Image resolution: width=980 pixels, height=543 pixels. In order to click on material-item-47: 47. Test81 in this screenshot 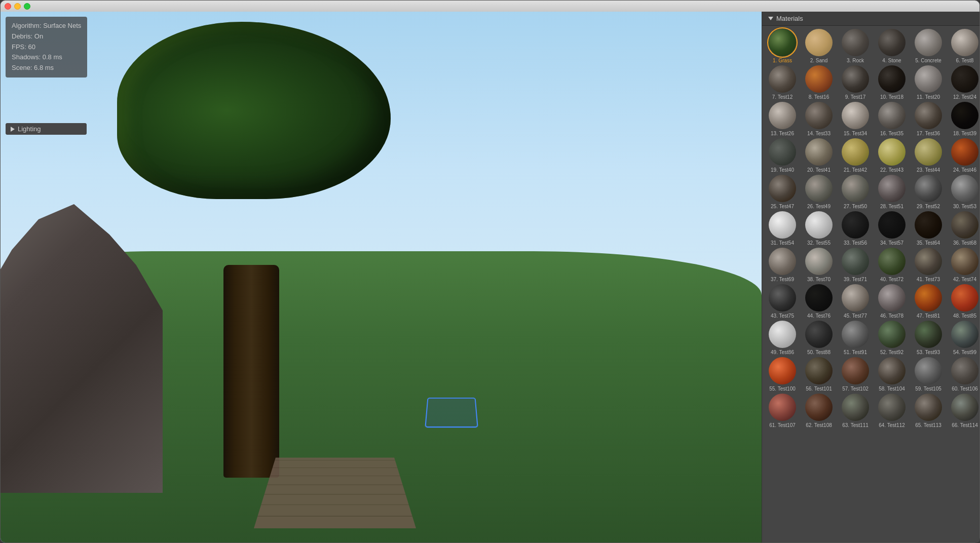, I will do `click(928, 301)`.